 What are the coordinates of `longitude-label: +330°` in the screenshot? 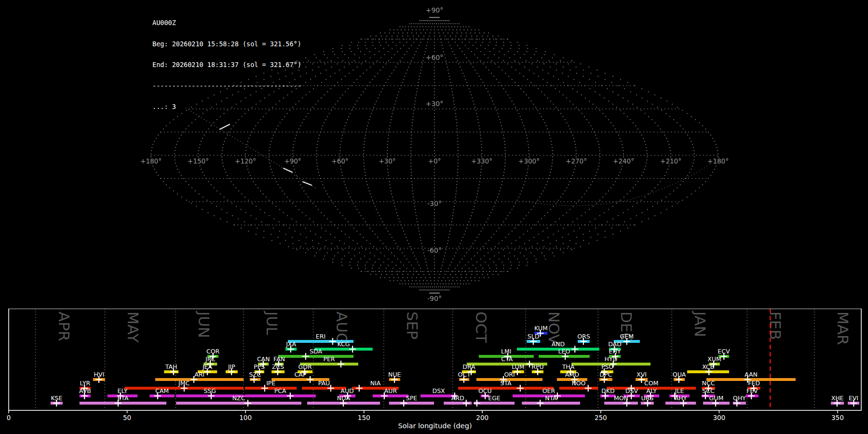 It's located at (482, 161).